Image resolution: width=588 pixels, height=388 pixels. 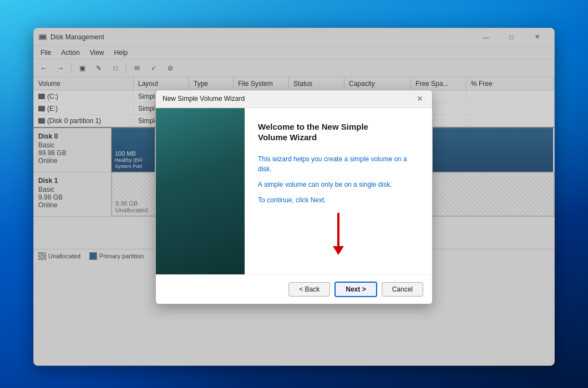 What do you see at coordinates (338, 234) in the screenshot?
I see `red-arrow` at bounding box center [338, 234].